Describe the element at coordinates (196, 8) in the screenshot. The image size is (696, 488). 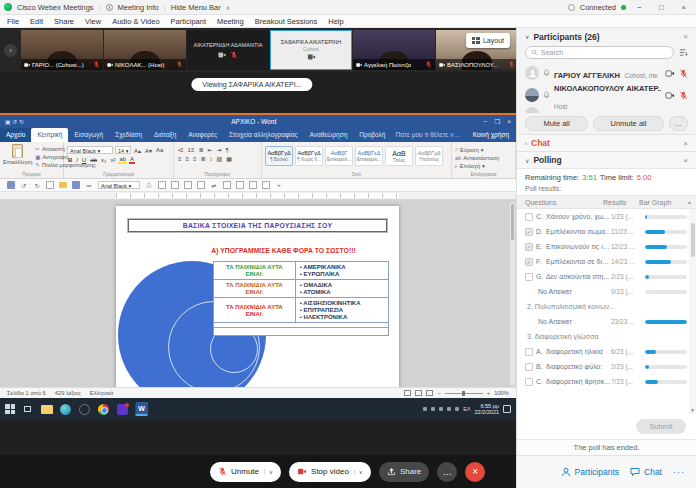
I see `hide-menu-bar-button: Hide Menu Bar` at that location.